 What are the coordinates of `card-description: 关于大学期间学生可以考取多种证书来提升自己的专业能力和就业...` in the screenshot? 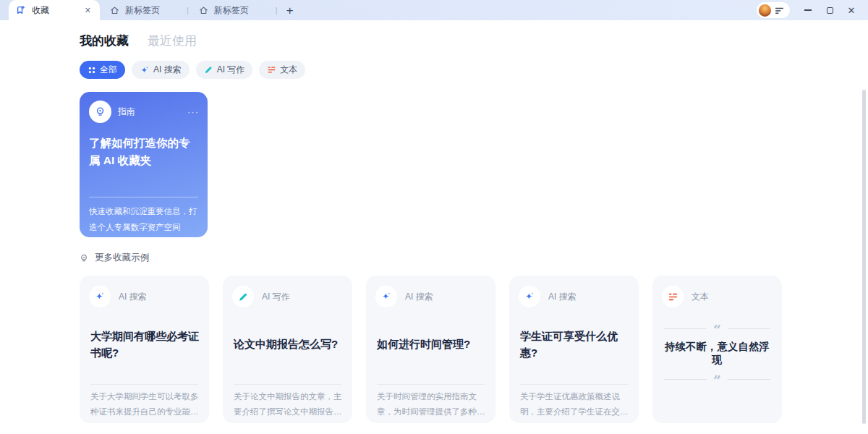 It's located at (145, 405).